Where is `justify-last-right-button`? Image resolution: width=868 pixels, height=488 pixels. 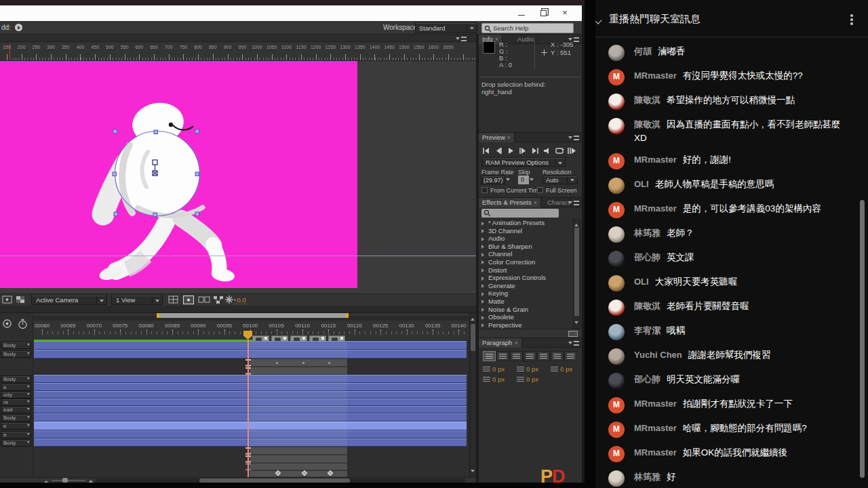
justify-last-right-button is located at coordinates (557, 357).